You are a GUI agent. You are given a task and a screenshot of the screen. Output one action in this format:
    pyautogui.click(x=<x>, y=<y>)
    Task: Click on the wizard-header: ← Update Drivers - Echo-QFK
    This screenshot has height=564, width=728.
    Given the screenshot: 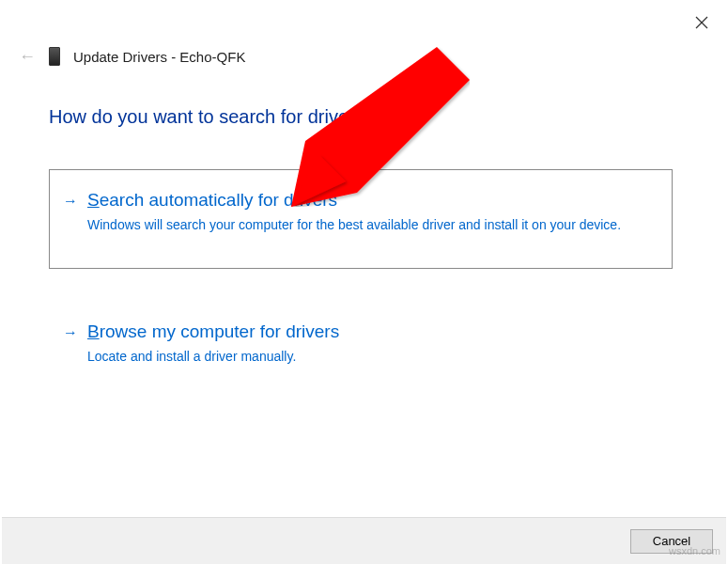 What is the action you would take?
    pyautogui.click(x=132, y=56)
    